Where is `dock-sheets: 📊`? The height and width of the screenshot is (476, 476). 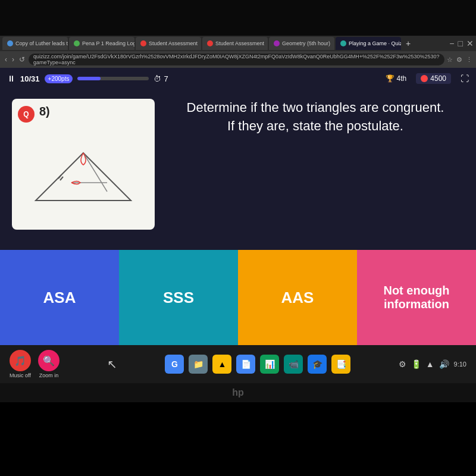 dock-sheets: 📊 is located at coordinates (270, 364).